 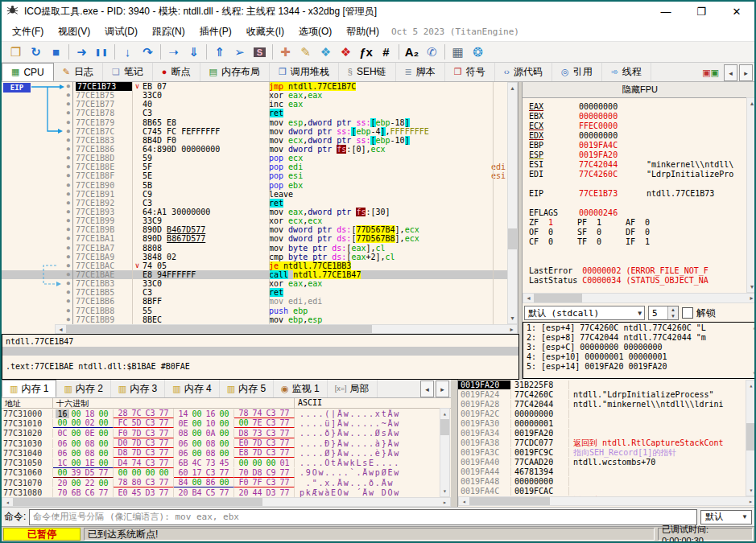 What do you see at coordinates (226, 423) in the screenshot?
I see `dump-row: 77C3101000000200FC5DC3770E001000007EC377…` at bounding box center [226, 423].